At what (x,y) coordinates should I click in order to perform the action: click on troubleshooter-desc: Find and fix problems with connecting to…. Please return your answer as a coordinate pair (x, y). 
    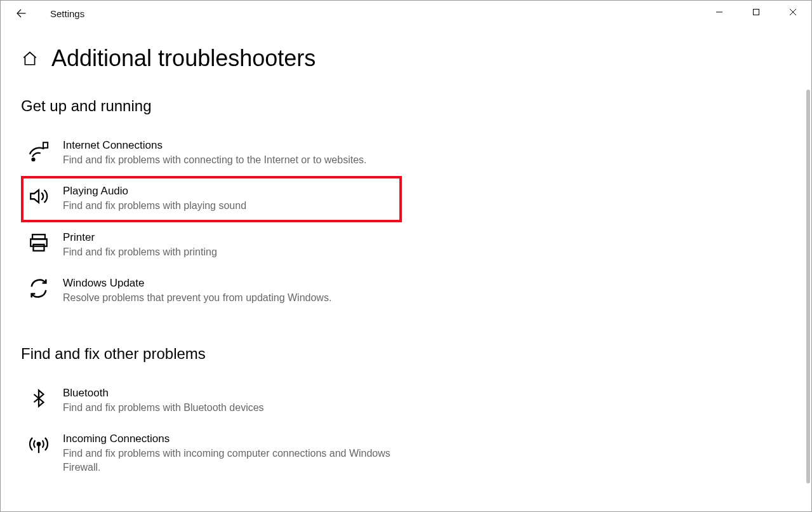
    Looking at the image, I should click on (229, 160).